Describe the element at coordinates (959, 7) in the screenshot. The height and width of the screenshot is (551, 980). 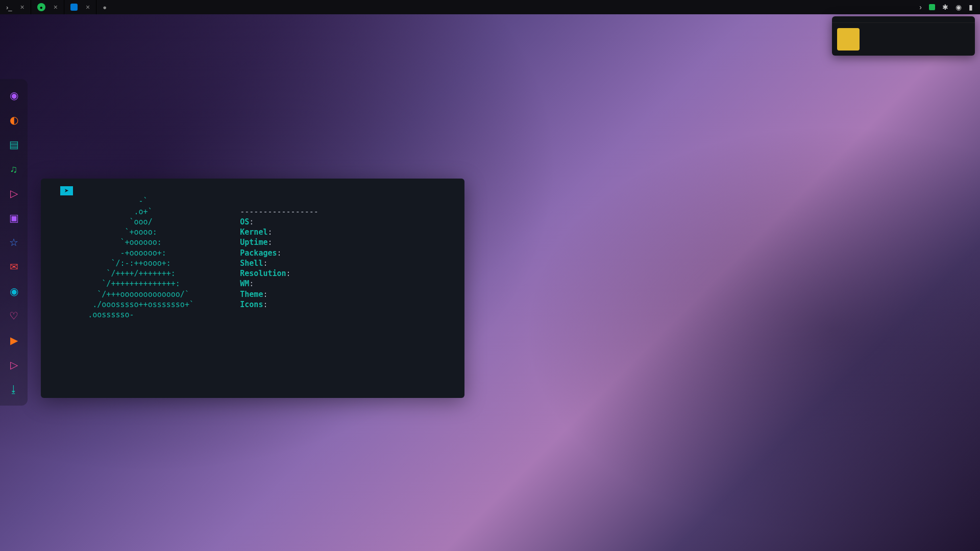
I see `wifi-icon: ◉` at that location.